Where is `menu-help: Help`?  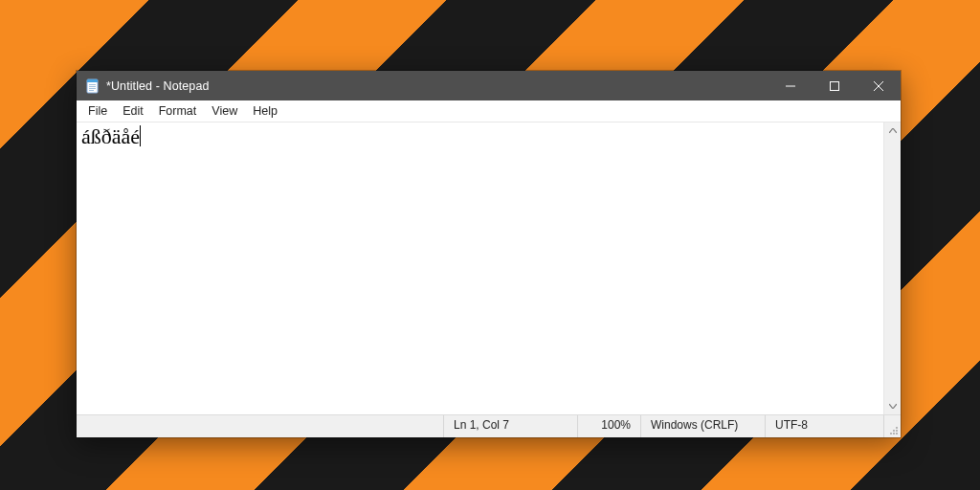
menu-help: Help is located at coordinates (265, 111).